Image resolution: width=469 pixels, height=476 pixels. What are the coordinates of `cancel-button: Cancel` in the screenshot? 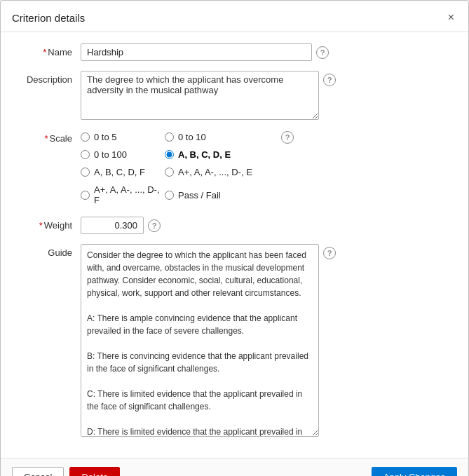 It's located at (38, 471).